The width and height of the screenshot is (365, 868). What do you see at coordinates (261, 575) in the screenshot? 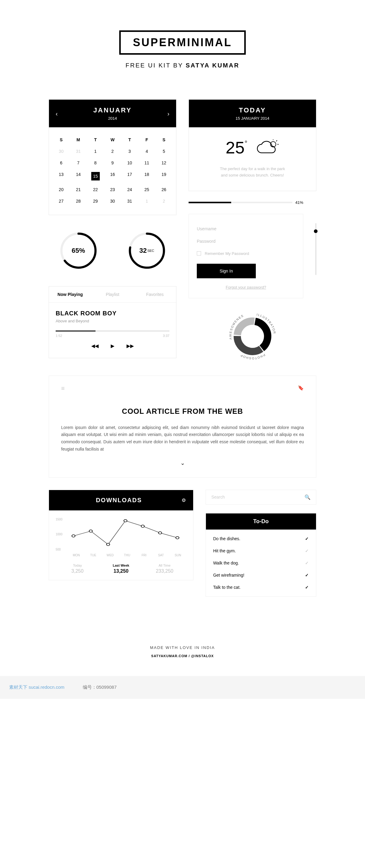
I see `todo-item: Get wireframing!✓` at bounding box center [261, 575].